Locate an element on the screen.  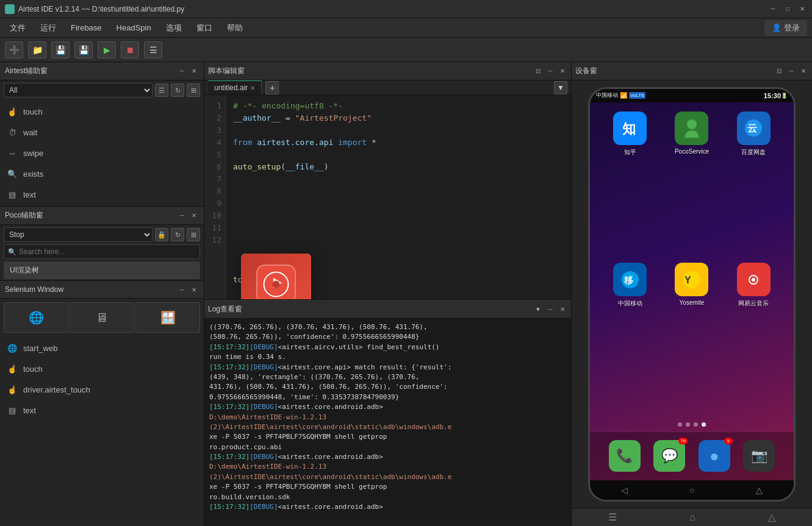
save-button: 💾 is located at coordinates (60, 50).